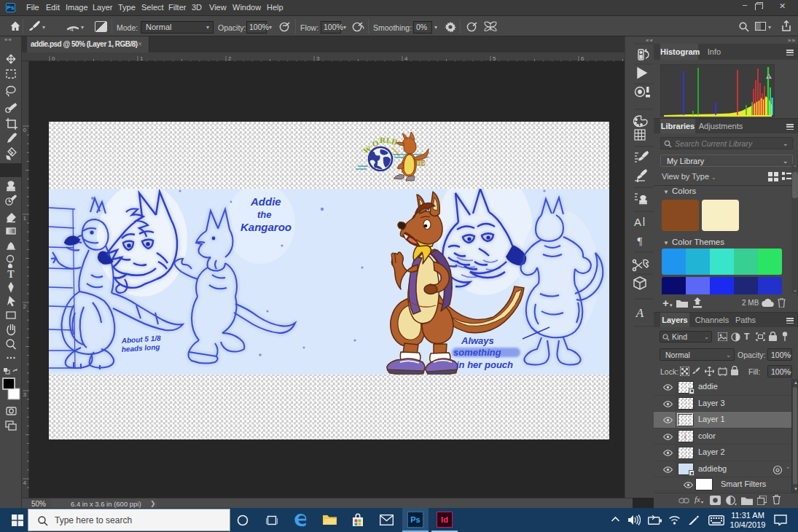 The height and width of the screenshot is (532, 798). Describe the element at coordinates (11, 274) in the screenshot. I see `svg-text: T` at that location.